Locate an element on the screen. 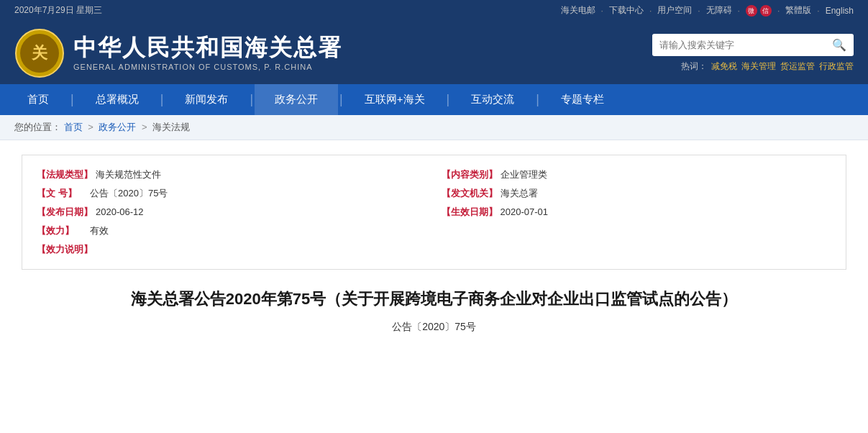 The width and height of the screenshot is (868, 433). logo-area: 关 中华人民共和国海关总署 GENERAL ADMINISTRATION OF … is located at coordinates (178, 53).